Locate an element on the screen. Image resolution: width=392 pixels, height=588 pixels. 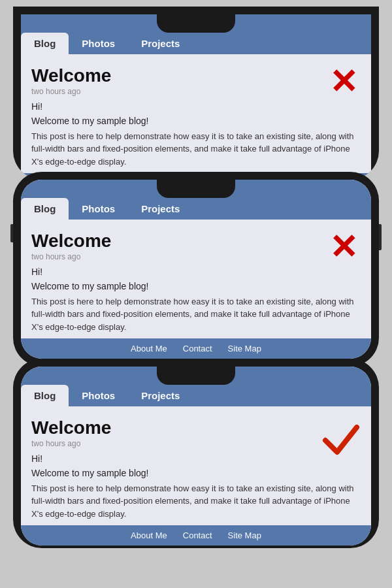
post-body-1: This post is here to help demonstrate ho… is located at coordinates (196, 149).